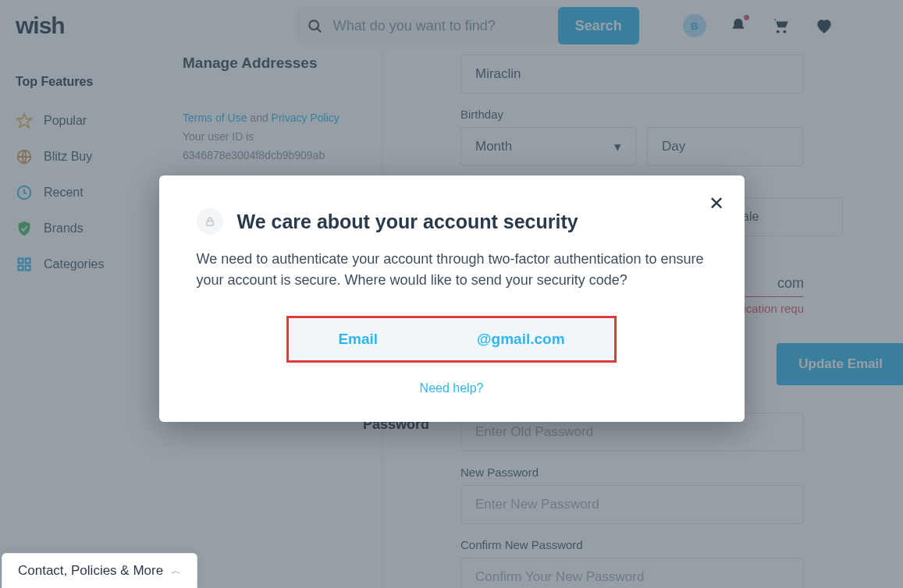 The height and width of the screenshot is (588, 903). Describe the element at coordinates (100, 571) in the screenshot. I see `footer-chip: Contact, Policies & More ︿` at that location.